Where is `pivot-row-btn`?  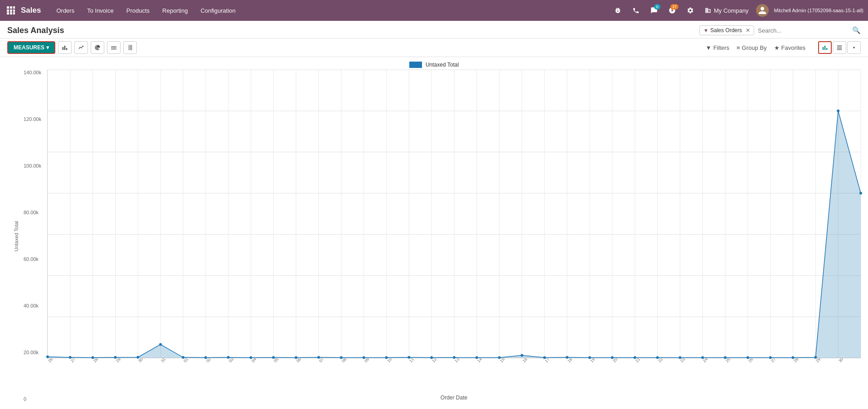
pivot-row-btn is located at coordinates (114, 48).